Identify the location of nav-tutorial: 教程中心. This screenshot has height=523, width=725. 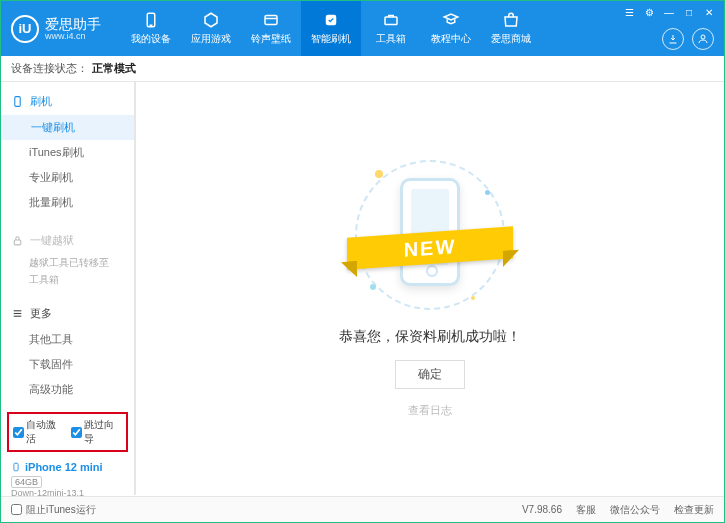
(451, 28).